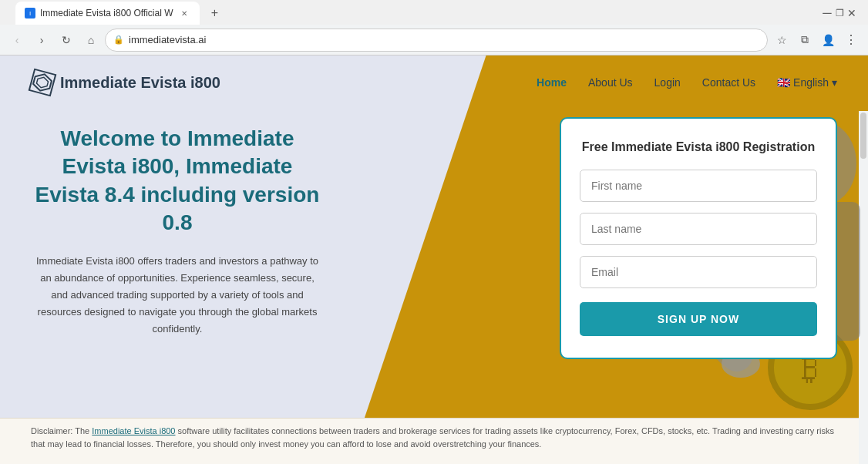 This screenshot has width=868, height=464. I want to click on browser-titlebar: I Immediate Evista i800 Official W ✕ + ─…, so click(434, 12).